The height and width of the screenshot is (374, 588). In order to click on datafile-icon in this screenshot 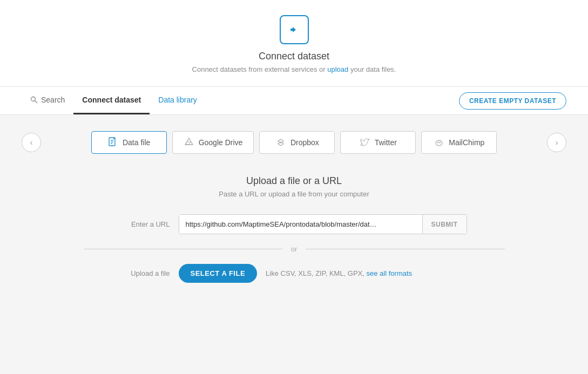, I will do `click(113, 142)`.